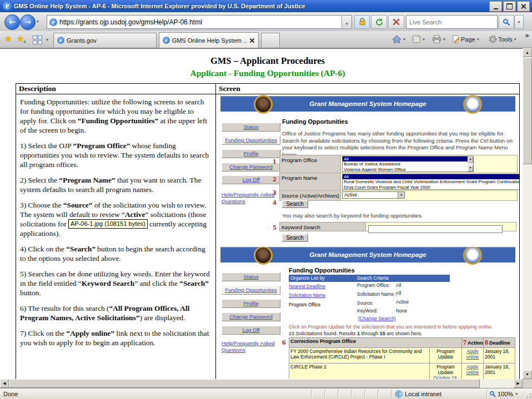 This screenshot has width=532, height=399. I want to click on page-title: GMS – Applicant Procedures, so click(268, 61).